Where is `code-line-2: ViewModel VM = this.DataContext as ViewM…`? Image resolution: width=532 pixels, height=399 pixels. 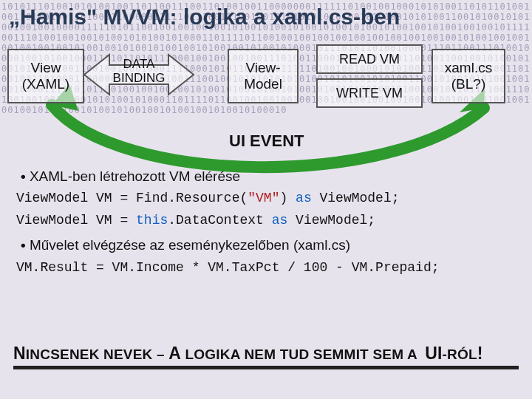
code-line-2: ViewModel VM = this.DataContext as ViewM… is located at coordinates (270, 221).